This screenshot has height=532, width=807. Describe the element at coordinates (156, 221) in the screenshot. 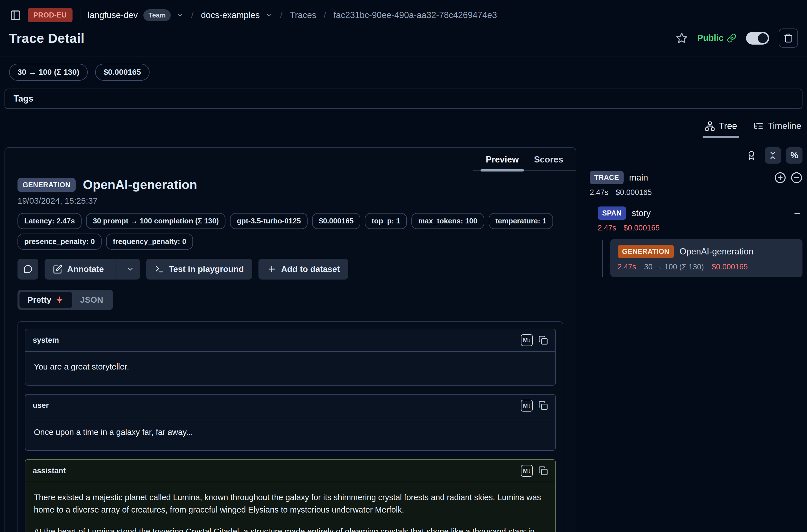

I see `token-chip: 30 prompt → 100 completion (Σ 130)` at that location.